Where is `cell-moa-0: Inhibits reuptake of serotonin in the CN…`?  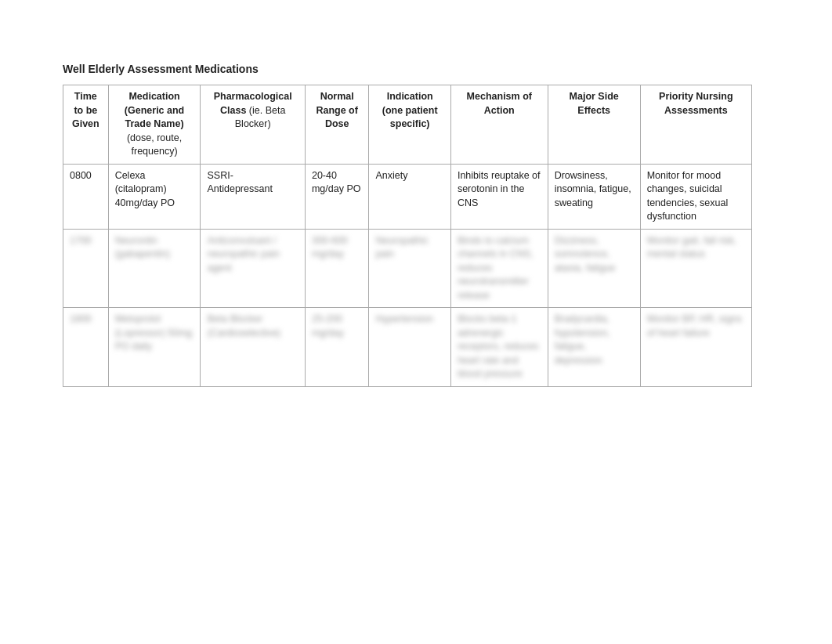 cell-moa-0: Inhibits reuptake of serotonin in the CN… is located at coordinates (499, 196).